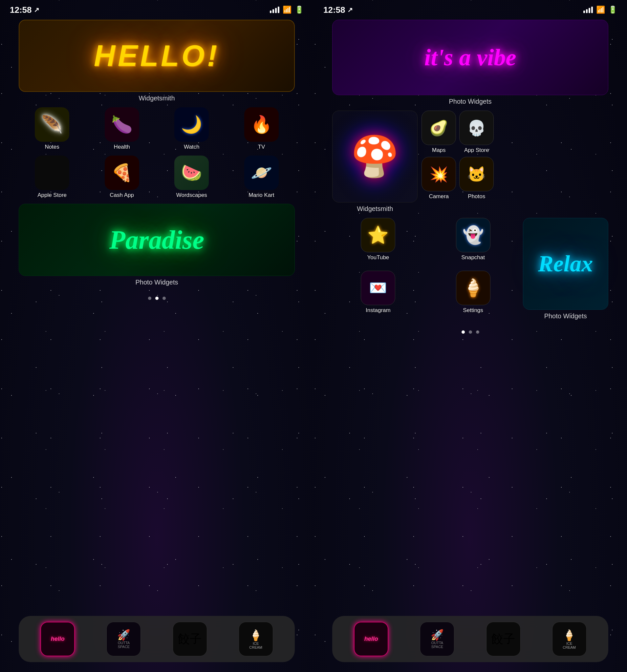 The width and height of the screenshot is (627, 672). What do you see at coordinates (149, 298) in the screenshot?
I see `dot-1-left` at bounding box center [149, 298].